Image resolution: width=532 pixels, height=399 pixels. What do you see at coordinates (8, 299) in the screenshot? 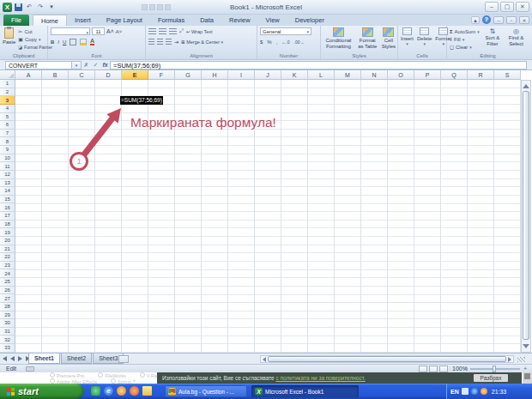
I see `row-header: 27` at bounding box center [8, 299].